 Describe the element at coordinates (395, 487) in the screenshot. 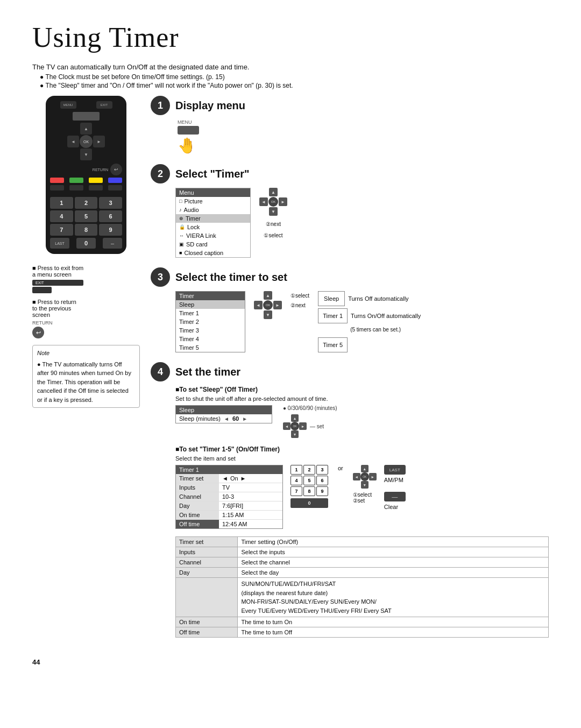

I see `am-pm-area: LAST AM/PM — Clear` at that location.